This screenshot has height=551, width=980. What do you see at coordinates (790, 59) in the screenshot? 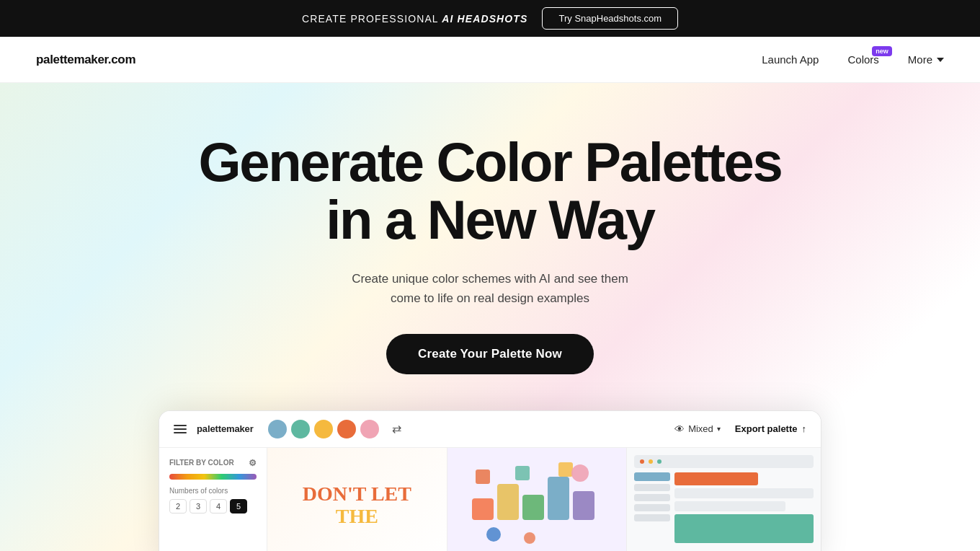
I see `nav-link-launch-app: Launch App` at bounding box center [790, 59].